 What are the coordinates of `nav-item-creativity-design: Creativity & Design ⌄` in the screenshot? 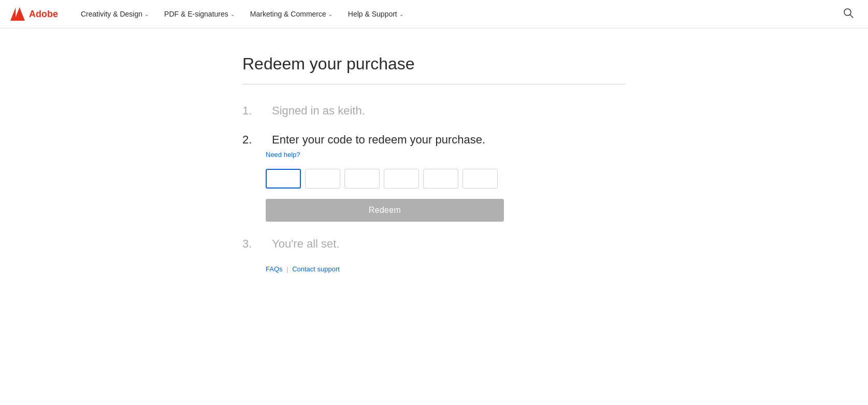 It's located at (115, 14).